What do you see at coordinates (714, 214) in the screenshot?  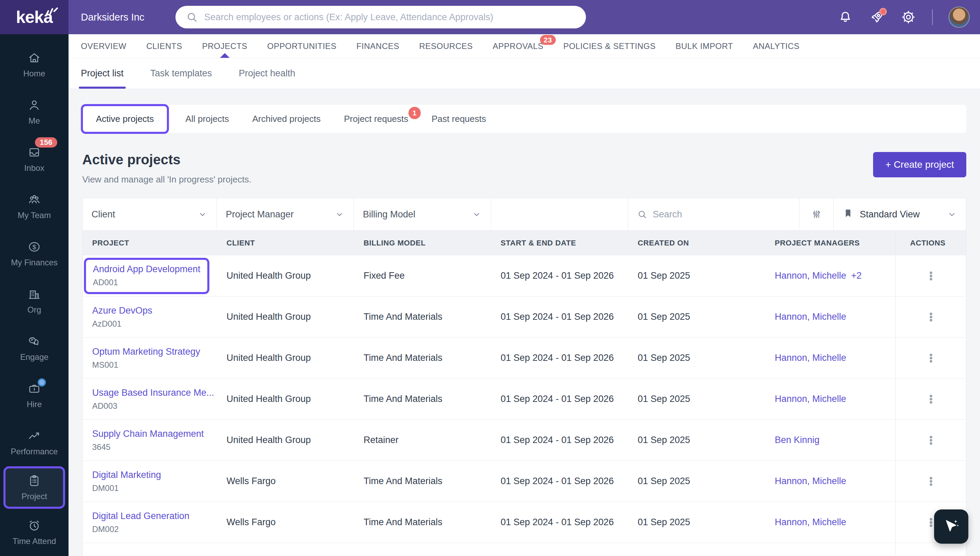 I see `table-search` at bounding box center [714, 214].